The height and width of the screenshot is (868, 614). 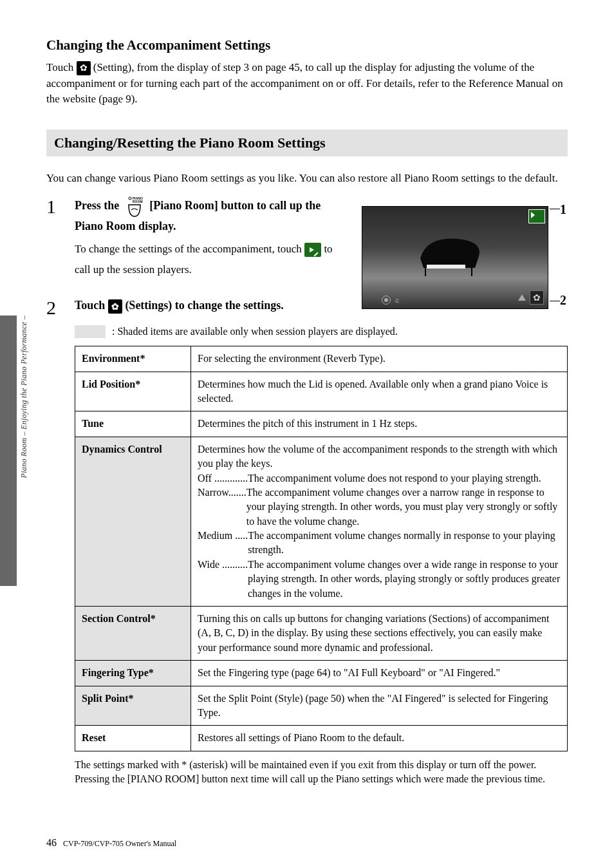 What do you see at coordinates (133, 359) in the screenshot?
I see `cell-label: Environment*` at bounding box center [133, 359].